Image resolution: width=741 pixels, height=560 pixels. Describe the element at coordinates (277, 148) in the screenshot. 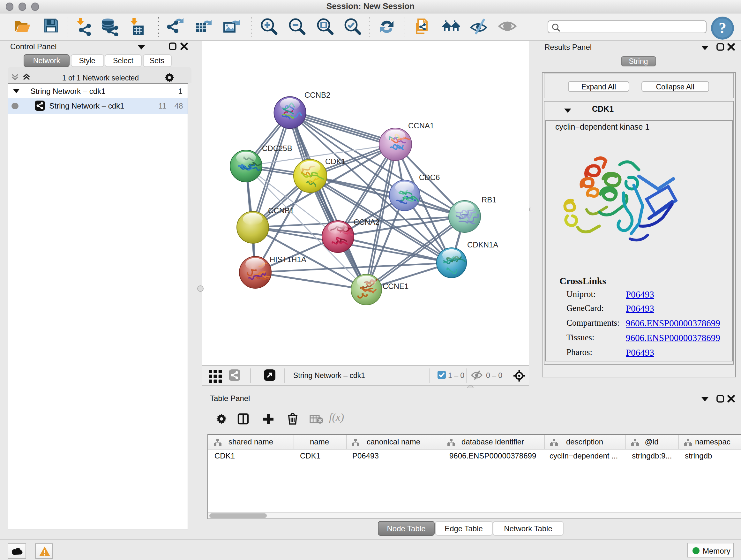

I see `svg-text: CDC25B` at that location.